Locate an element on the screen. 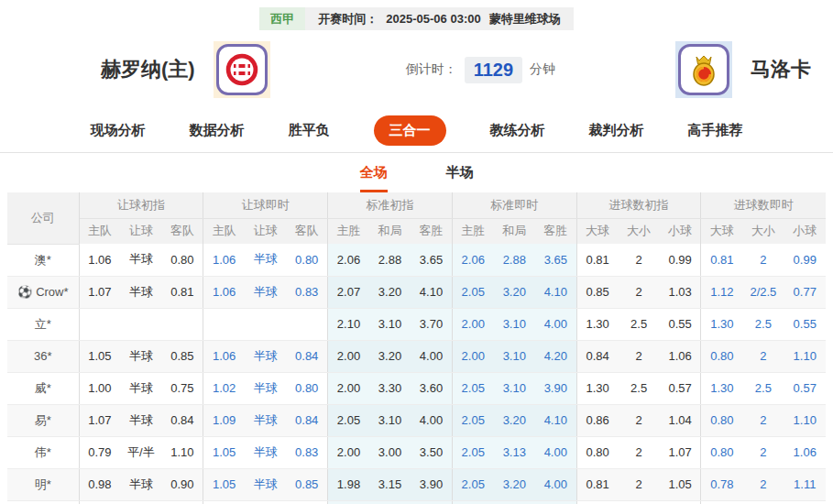 The height and width of the screenshot is (504, 833). group-header: 进球数即时 is located at coordinates (763, 205).